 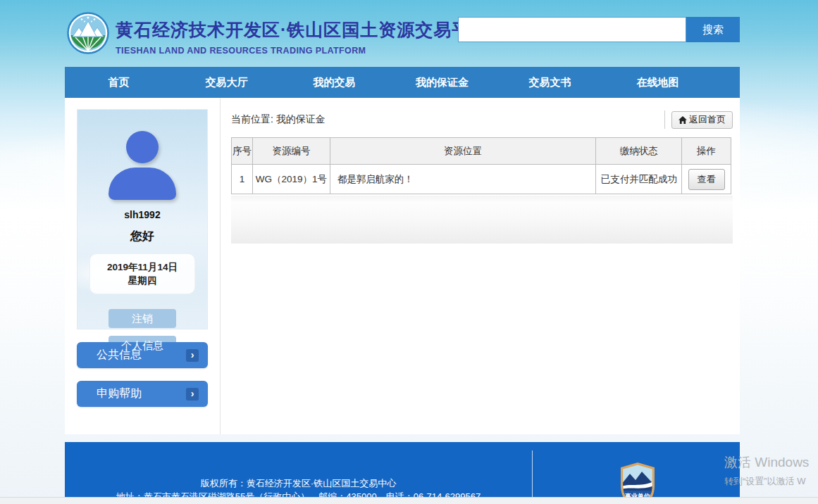 I want to click on date-box: 2019年11月14日 星期四, so click(x=142, y=274).